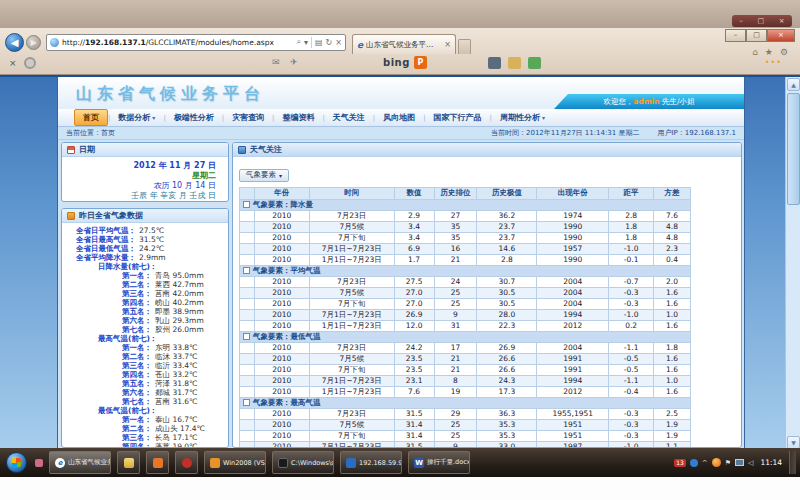 The image size is (800, 500). What do you see at coordinates (299, 42) in the screenshot?
I see `search-icon: ⌕` at bounding box center [299, 42].